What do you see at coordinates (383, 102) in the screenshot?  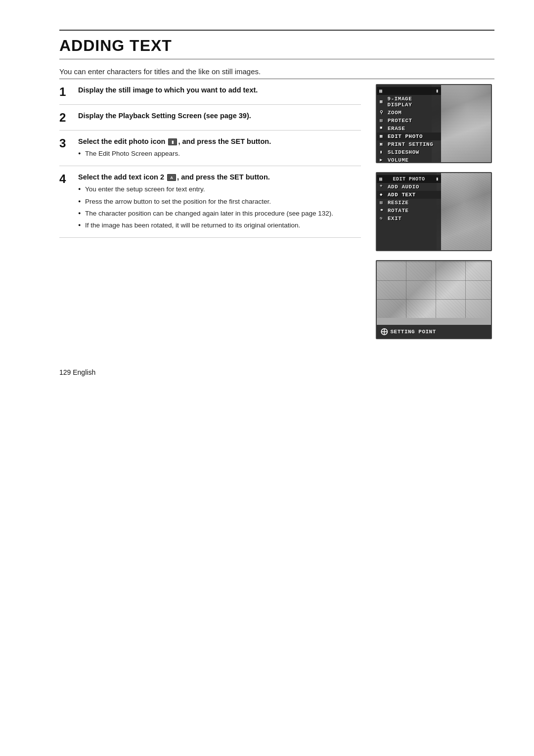 I see `menu-icon-9image: ▩` at bounding box center [383, 102].